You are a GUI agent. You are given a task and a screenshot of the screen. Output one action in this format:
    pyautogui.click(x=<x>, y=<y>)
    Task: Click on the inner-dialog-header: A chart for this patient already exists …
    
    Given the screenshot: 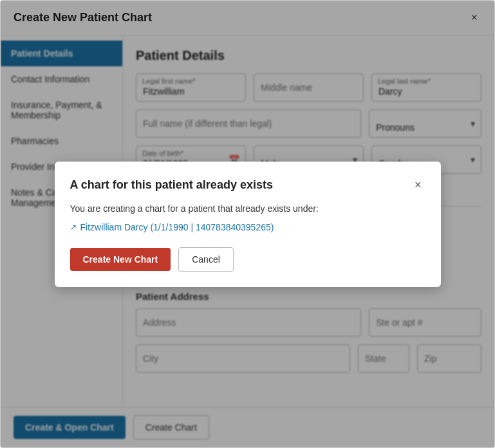 What is the action you would take?
    pyautogui.click(x=248, y=185)
    